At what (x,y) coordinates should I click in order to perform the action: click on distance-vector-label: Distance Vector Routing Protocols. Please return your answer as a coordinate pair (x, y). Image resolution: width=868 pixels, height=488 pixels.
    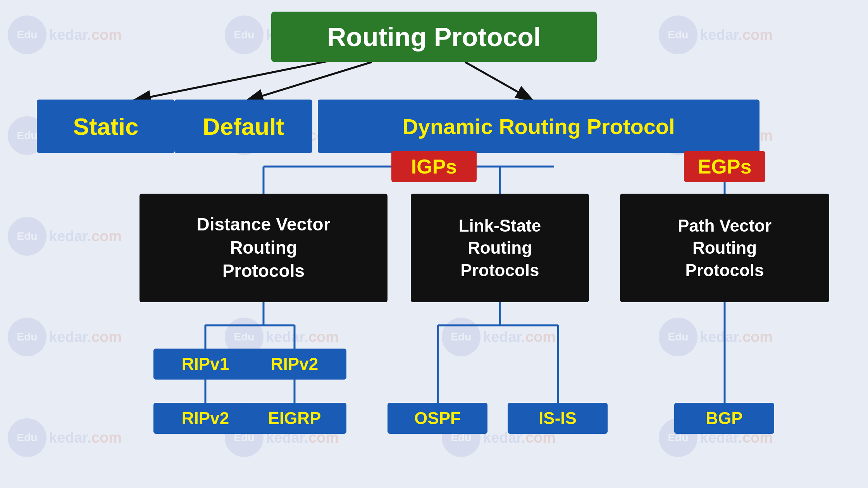
    Looking at the image, I should click on (264, 248).